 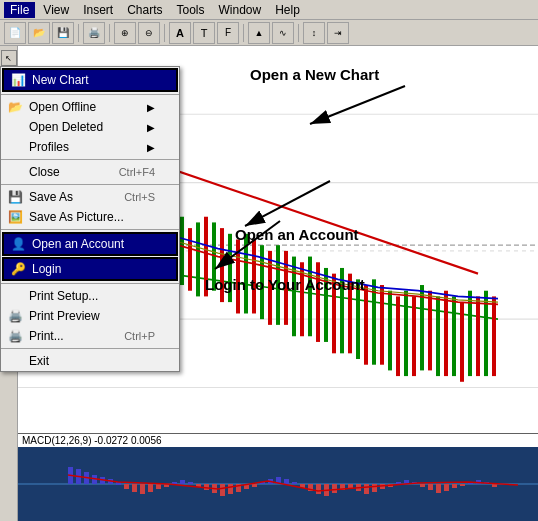 I want to click on save-as-icon: 💾, so click(x=15, y=197).